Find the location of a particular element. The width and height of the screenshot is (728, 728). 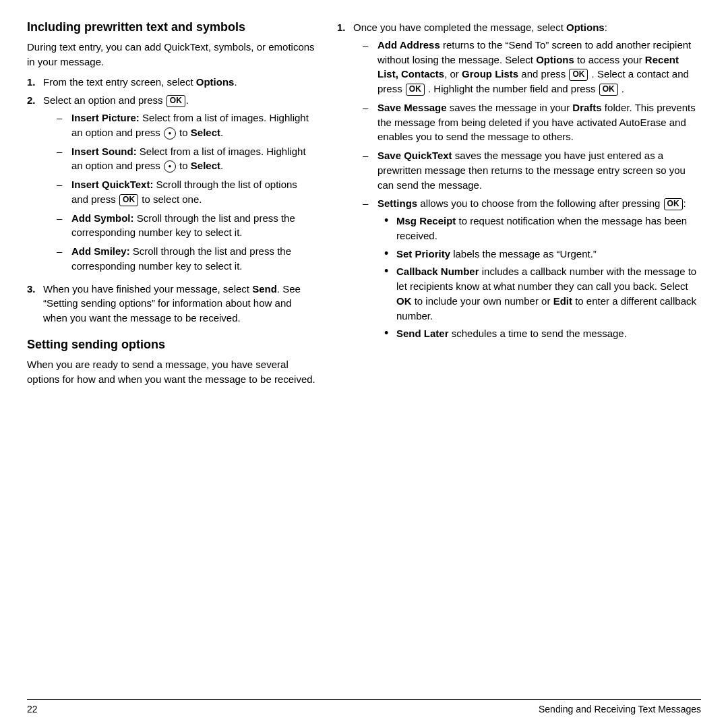

section2-heading: Setting sending options is located at coordinates (172, 345).